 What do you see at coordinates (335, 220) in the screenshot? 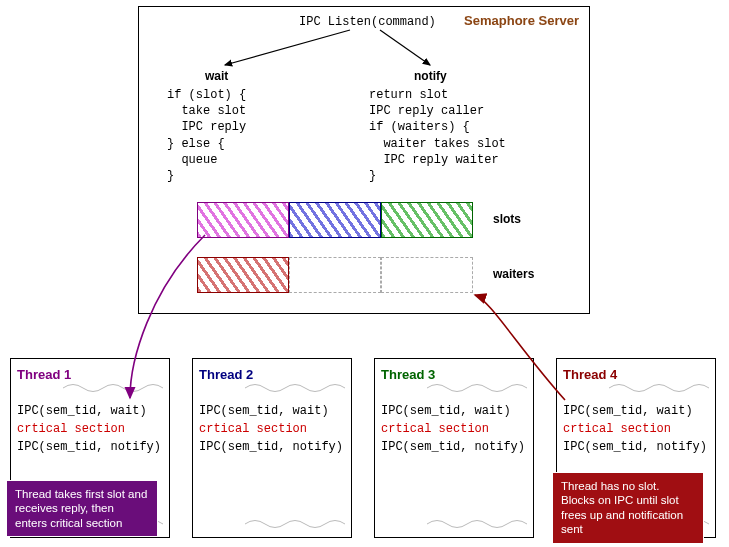
I see `slots-row` at bounding box center [335, 220].